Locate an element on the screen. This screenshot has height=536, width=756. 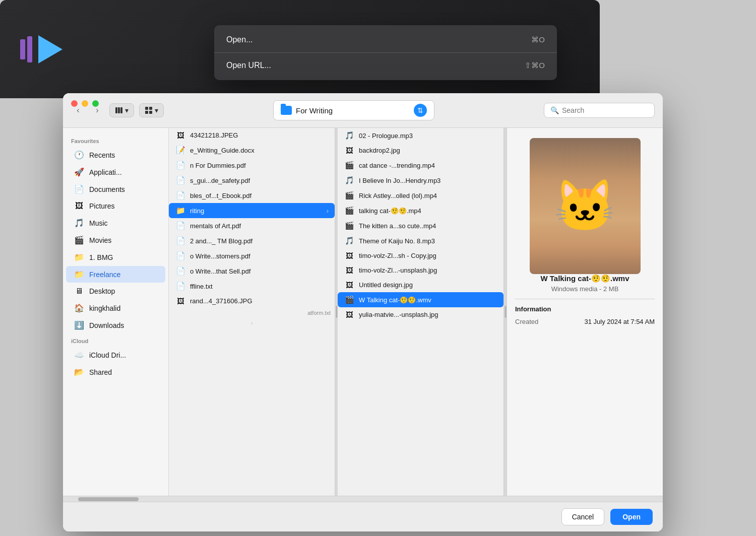
list-item: 🎬 talking cat-🤨🤨.mp4 is located at coordinates (420, 211).